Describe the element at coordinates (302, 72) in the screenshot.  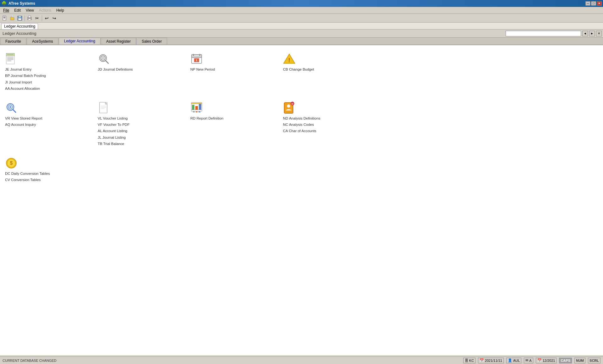
I see `section-journals: JE Journal Entry BP Journal Batch Postin…` at that location.